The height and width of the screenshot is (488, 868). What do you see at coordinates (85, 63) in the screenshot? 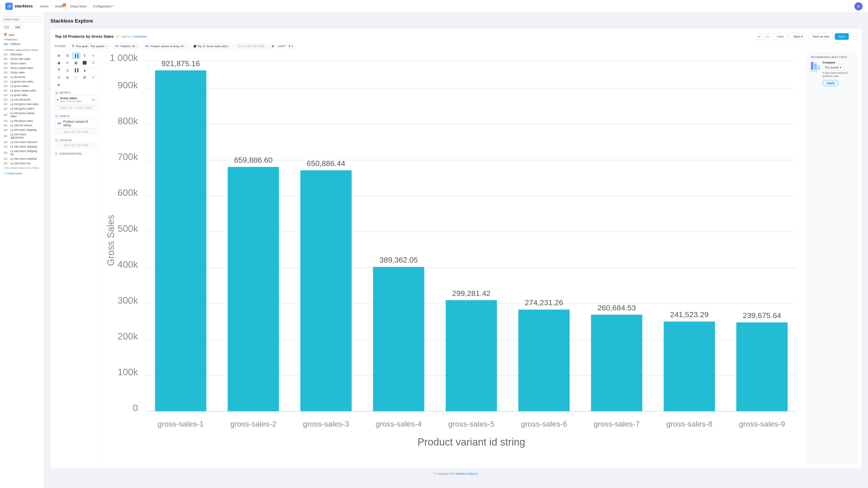
I see `viz-treemap: ⬛` at bounding box center [85, 63].